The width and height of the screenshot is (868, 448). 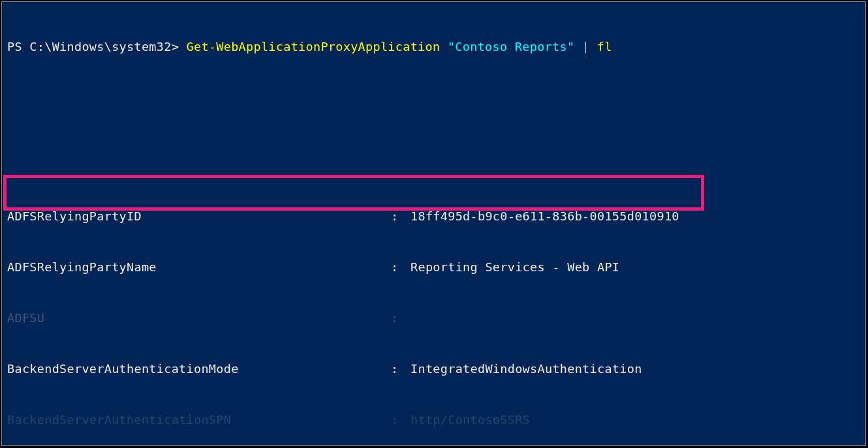 What do you see at coordinates (199, 217) in the screenshot?
I see `property-key: ADFSRelyingPartyID` at bounding box center [199, 217].